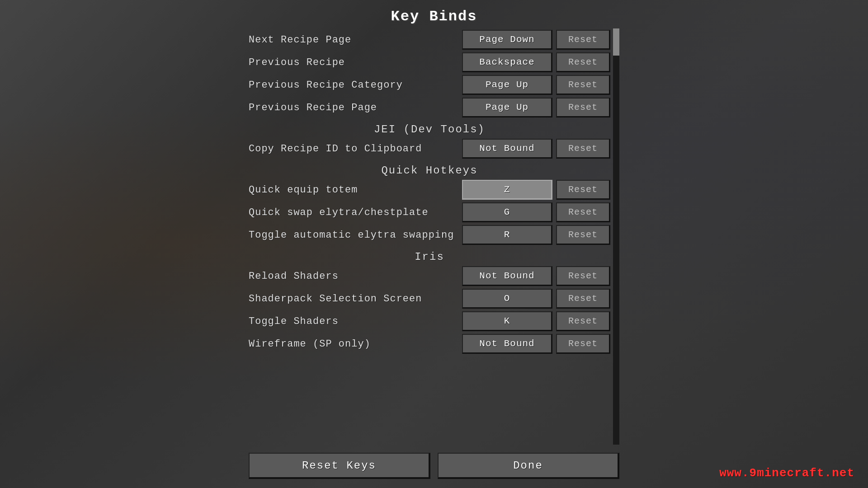 The height and width of the screenshot is (488, 868). What do you see at coordinates (429, 190) in the screenshot?
I see `keybind-row: Quick equip totemZReset` at bounding box center [429, 190].